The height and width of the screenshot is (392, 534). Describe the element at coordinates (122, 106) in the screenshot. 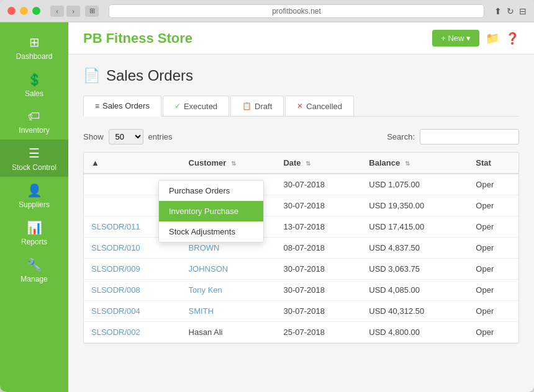

I see `tab-sales-orders: ≡ Sales Orders` at that location.